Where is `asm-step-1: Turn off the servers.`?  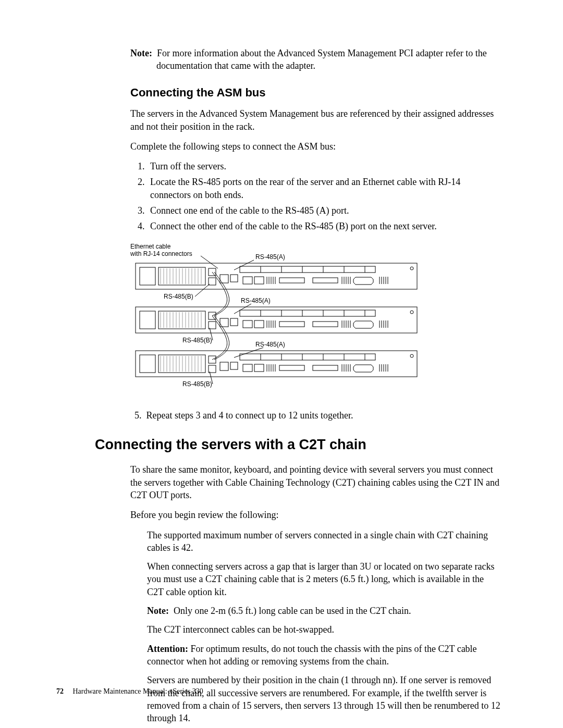 asm-step-1: Turn off the servers. is located at coordinates (324, 166).